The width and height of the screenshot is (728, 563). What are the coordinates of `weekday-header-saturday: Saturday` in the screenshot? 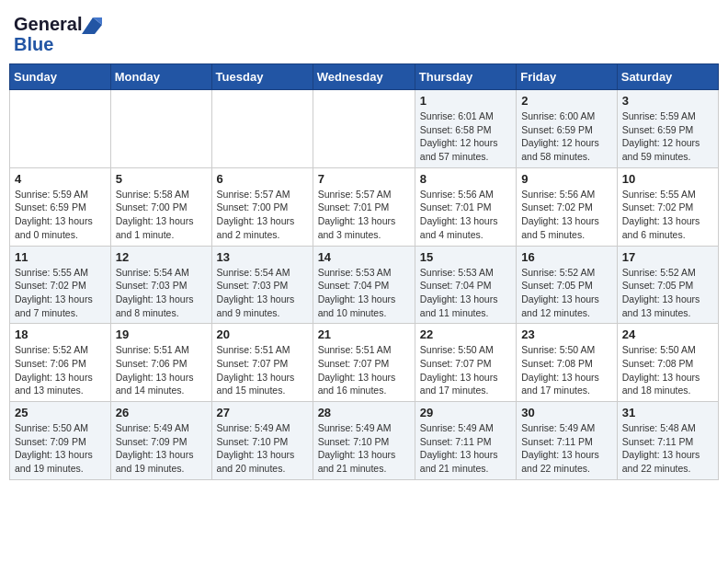 It's located at (667, 77).